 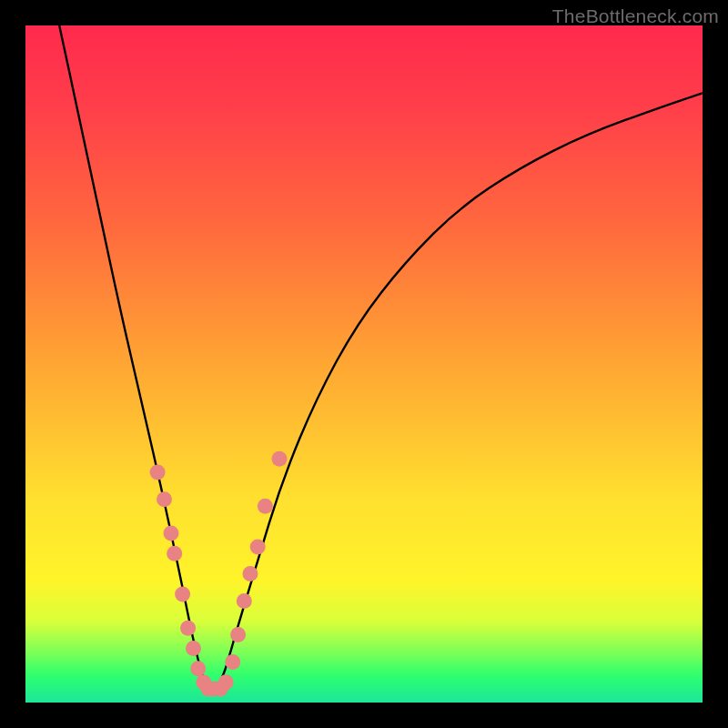 What do you see at coordinates (635, 16) in the screenshot?
I see `watermark-text: TheBottleneck.com` at bounding box center [635, 16].